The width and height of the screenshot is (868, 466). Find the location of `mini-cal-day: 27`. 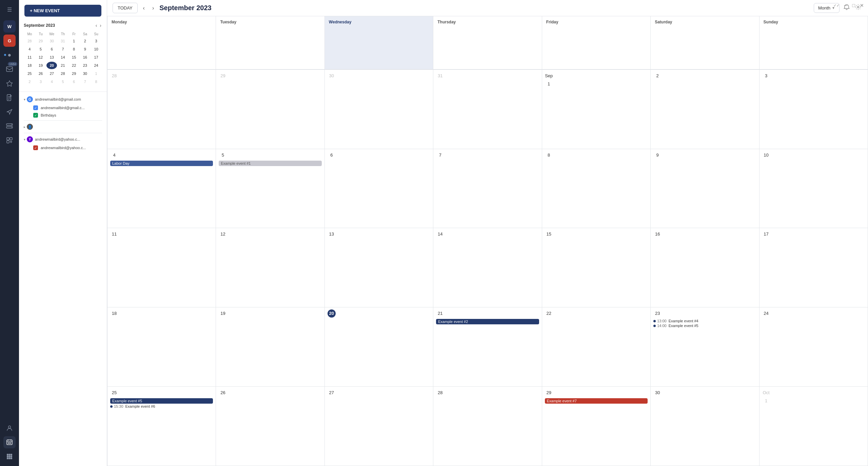

mini-cal-day: 27 is located at coordinates (52, 74).